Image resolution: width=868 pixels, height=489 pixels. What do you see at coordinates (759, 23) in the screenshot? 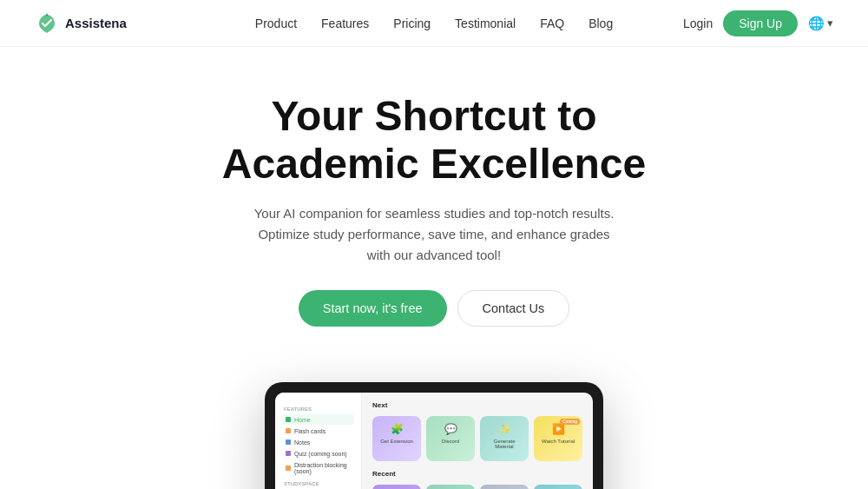
I see `nav-right: Login Sign Up 🌐 ▾` at bounding box center [759, 23].